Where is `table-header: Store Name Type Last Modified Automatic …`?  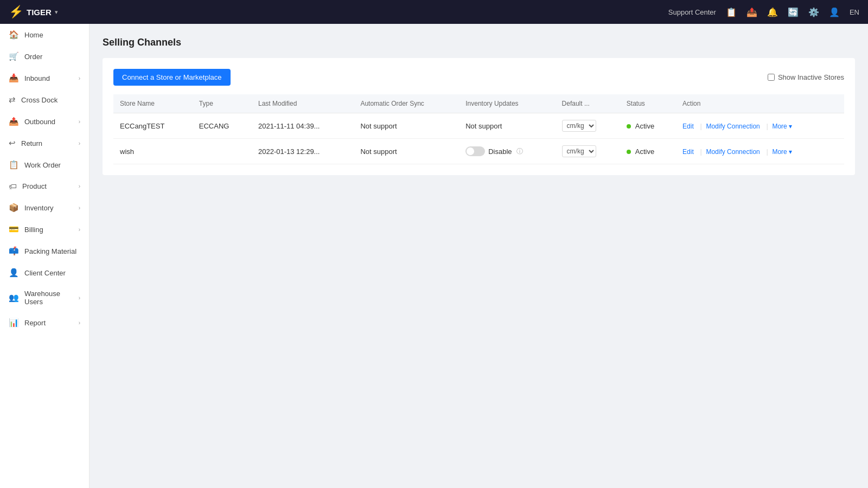 table-header: Store Name Type Last Modified Automatic … is located at coordinates (478, 104).